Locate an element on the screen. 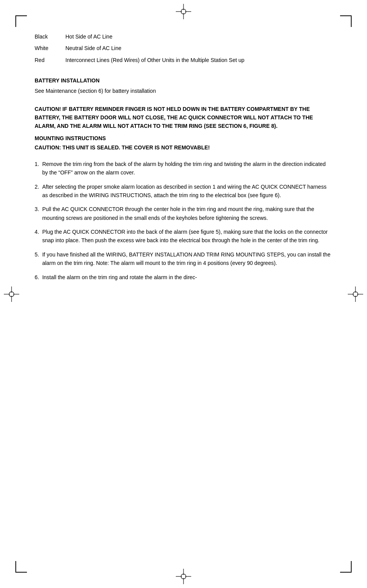 The height and width of the screenshot is (588, 367). list-text: If you have finished all the WIRING, BAT… is located at coordinates (187, 259).